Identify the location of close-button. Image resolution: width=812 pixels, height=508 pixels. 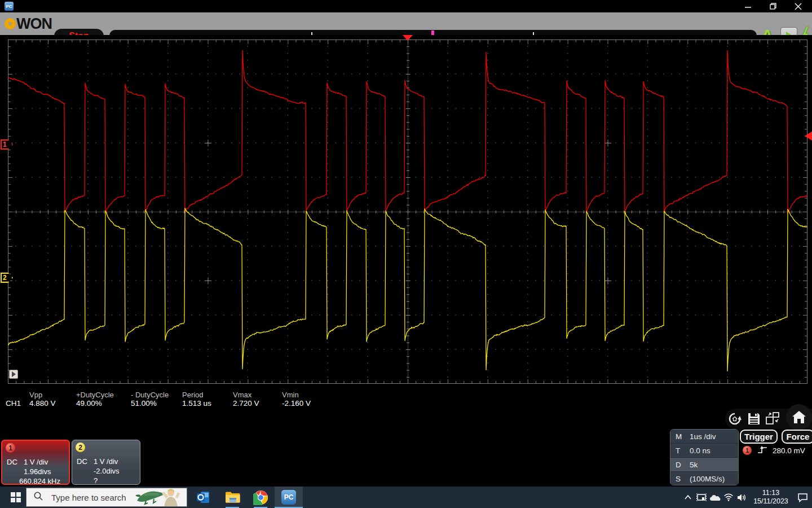
(798, 6).